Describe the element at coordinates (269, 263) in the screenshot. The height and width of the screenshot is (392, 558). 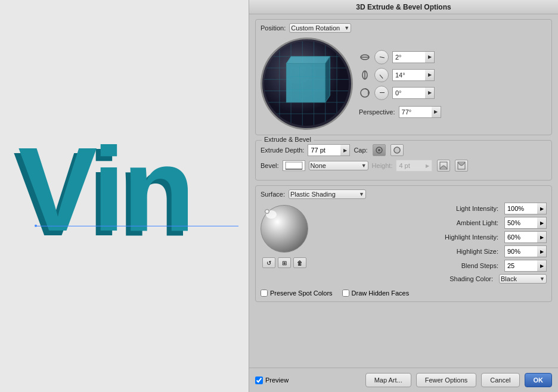
I see `add-light-btn: ↺` at that location.